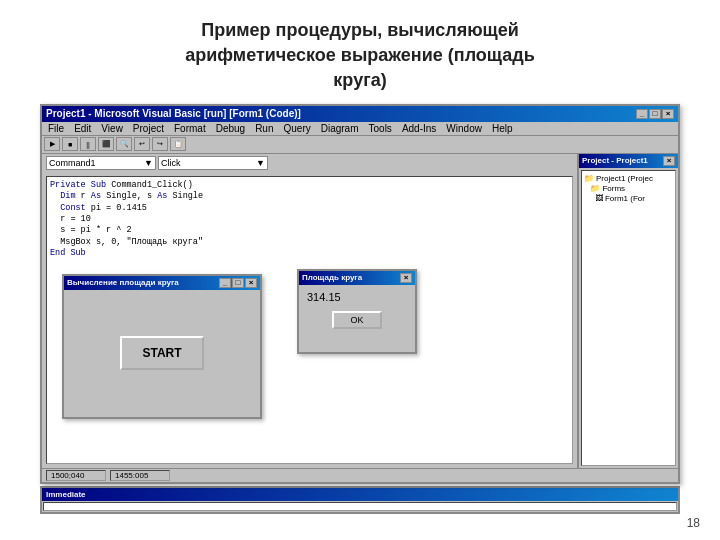 The image size is (720, 540). I want to click on menu-debug: Debug, so click(230, 128).